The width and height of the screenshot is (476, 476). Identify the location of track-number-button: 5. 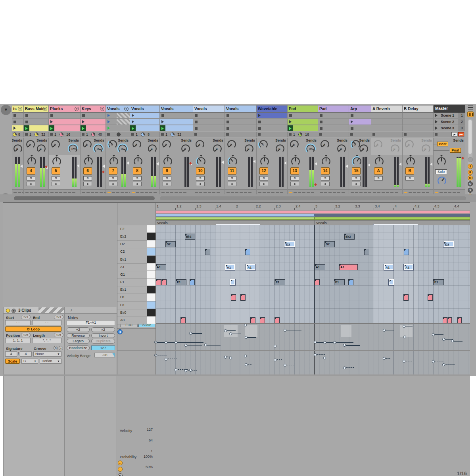
(56, 171).